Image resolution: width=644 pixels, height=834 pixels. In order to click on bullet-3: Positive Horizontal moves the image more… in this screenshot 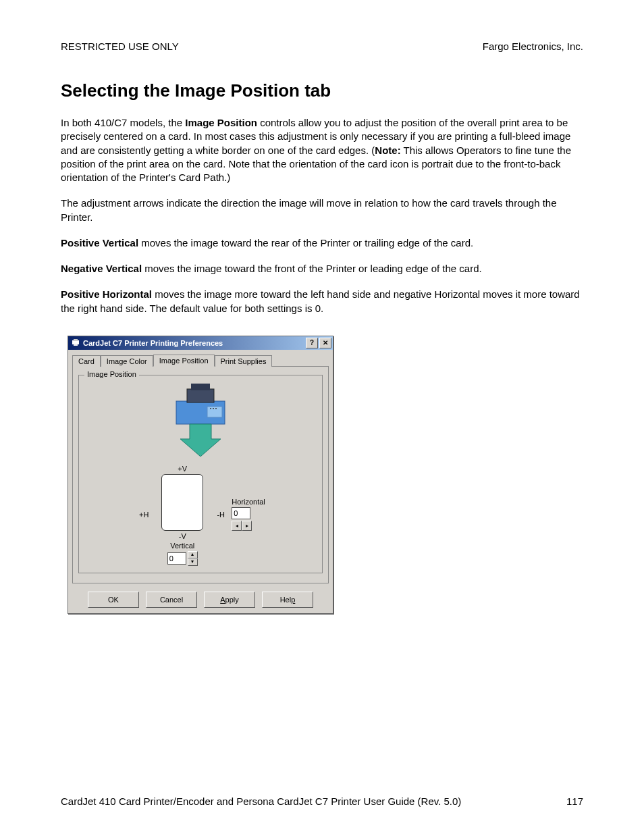, I will do `click(322, 301)`.